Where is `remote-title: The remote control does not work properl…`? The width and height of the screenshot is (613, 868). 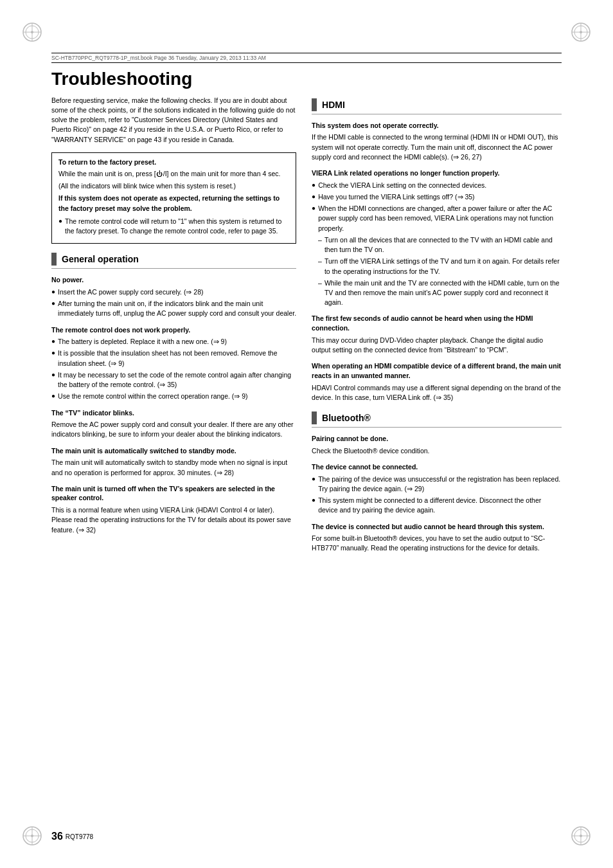 remote-title: The remote control does not work properl… is located at coordinates (173, 330).